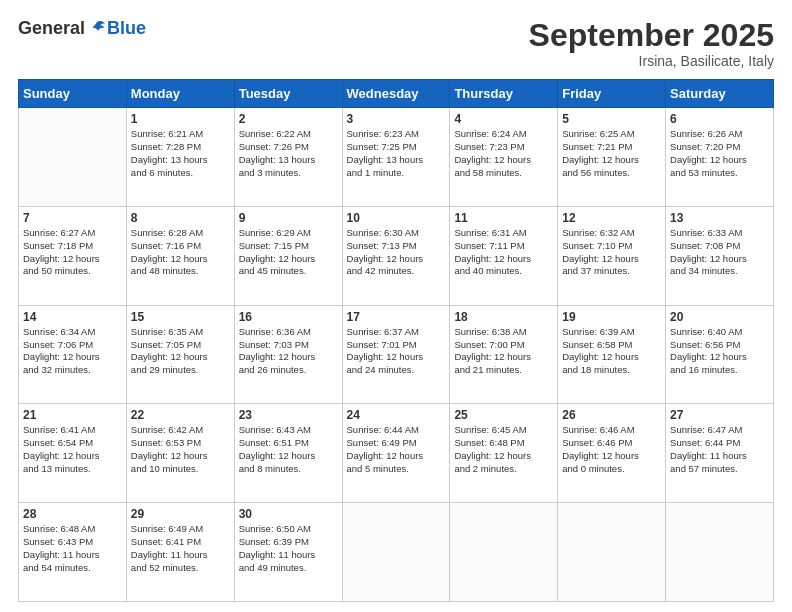 This screenshot has width=792, height=612. I want to click on cell-content: Sunrise: 6:40 AMSunset: 6:56 PMDaylight:…, so click(720, 352).